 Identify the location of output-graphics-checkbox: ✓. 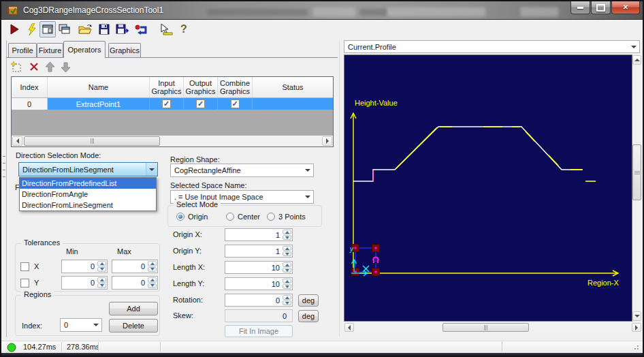
(200, 104).